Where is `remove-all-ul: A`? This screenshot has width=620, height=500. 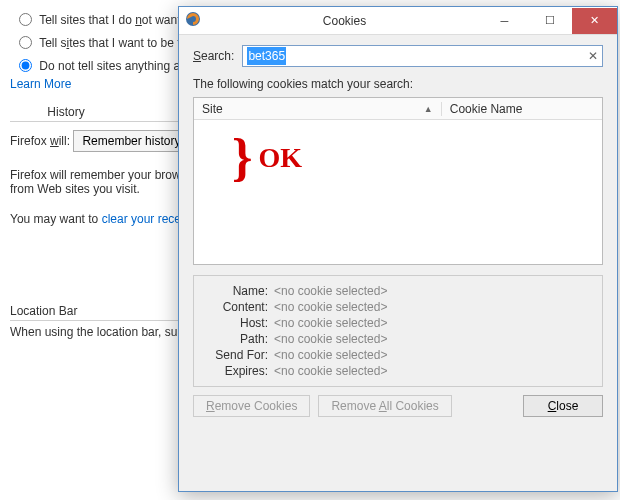
remove-all-ul: A is located at coordinates (383, 406).